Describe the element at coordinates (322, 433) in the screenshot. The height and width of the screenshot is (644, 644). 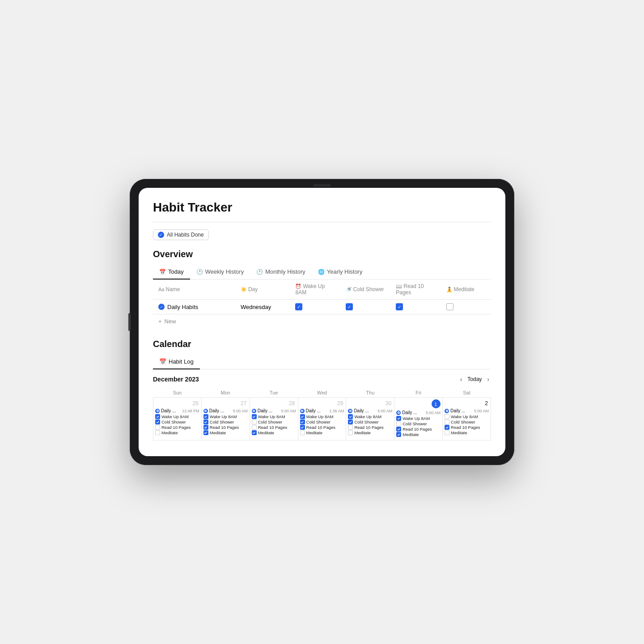
I see `cal-habit-3-3: Meditate` at that location.